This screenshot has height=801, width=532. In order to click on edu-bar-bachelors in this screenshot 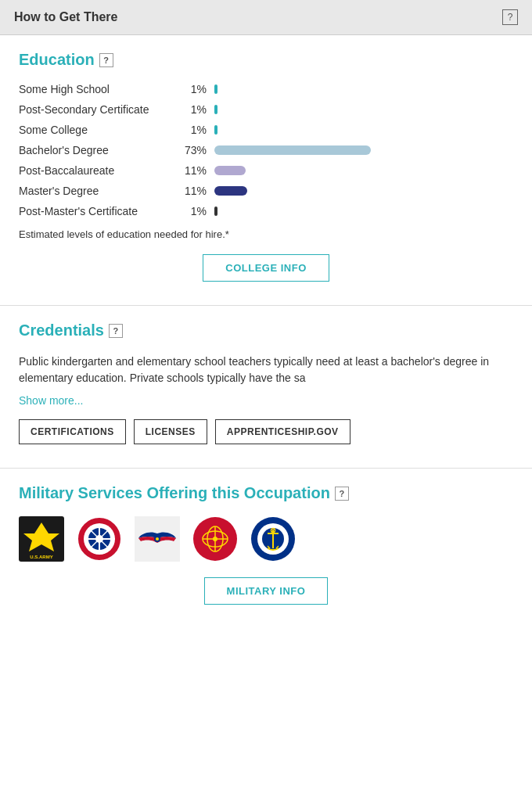, I will do `click(364, 150)`.